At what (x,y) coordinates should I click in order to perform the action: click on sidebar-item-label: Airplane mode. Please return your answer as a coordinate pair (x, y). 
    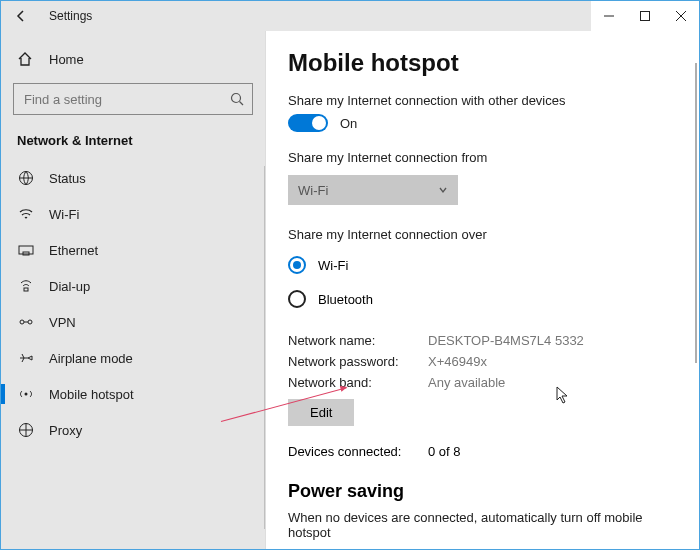
    Looking at the image, I should click on (91, 358).